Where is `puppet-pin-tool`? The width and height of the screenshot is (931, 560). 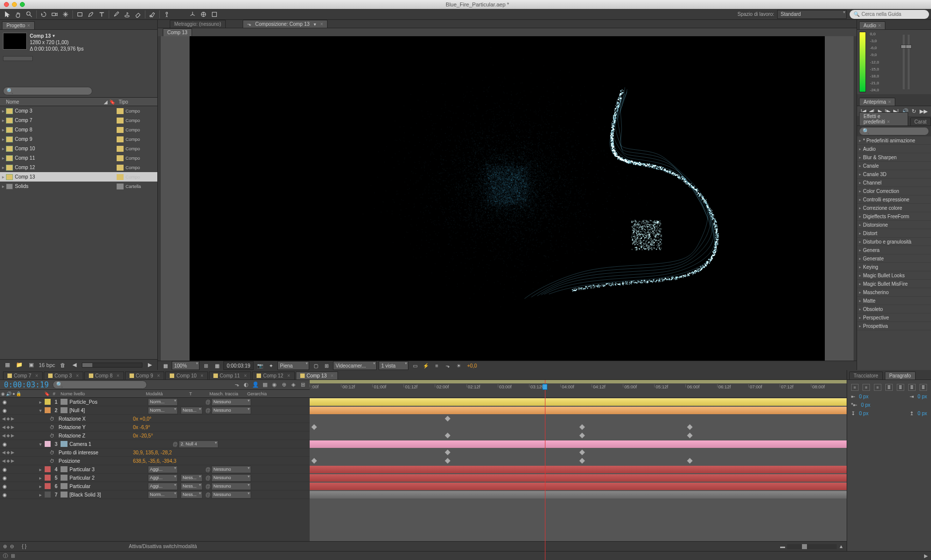
puppet-pin-tool is located at coordinates (167, 14).